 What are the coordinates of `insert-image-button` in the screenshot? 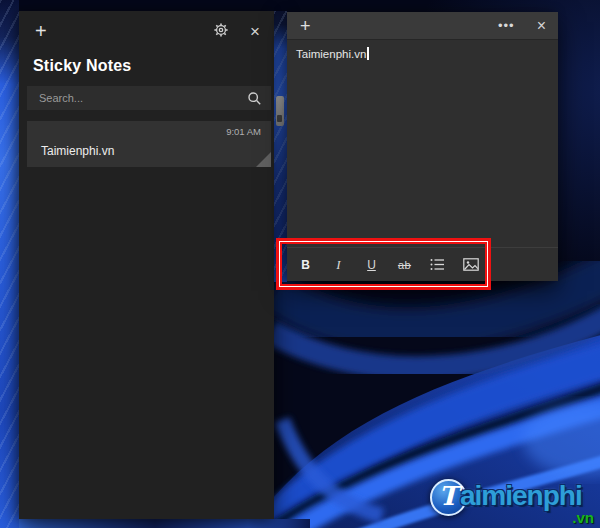 It's located at (470, 264).